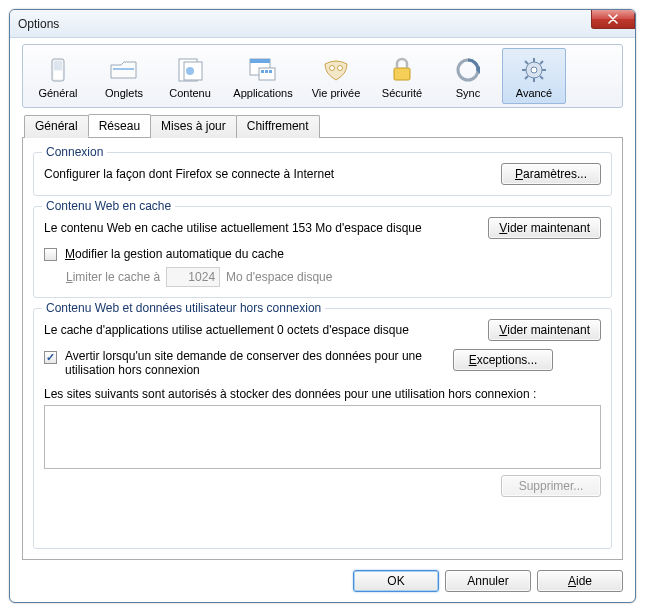  Describe the element at coordinates (50, 358) in the screenshot. I see `offline-notify-checkbox` at that location.